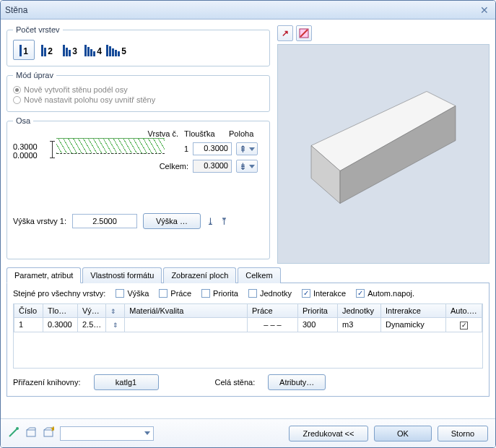 Image resolution: width=496 pixels, height=448 pixels. What do you see at coordinates (285, 33) in the screenshot?
I see `expand-icon: ↗` at bounding box center [285, 33].